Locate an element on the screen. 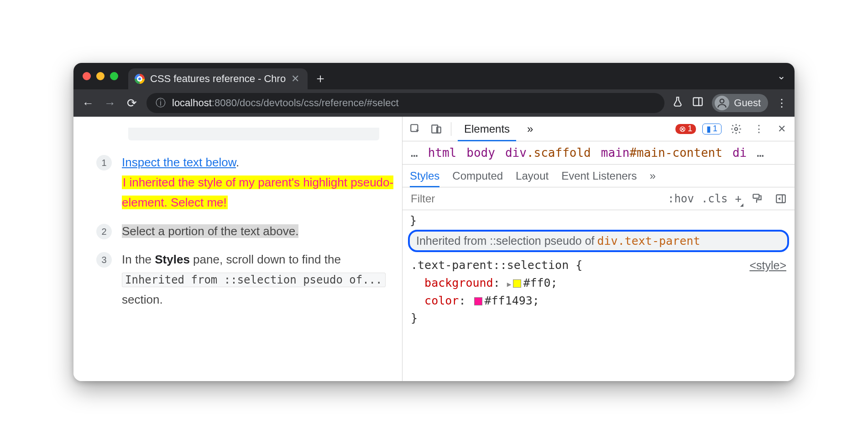 This screenshot has height=444, width=868. step-number: 3 is located at coordinates (104, 260).